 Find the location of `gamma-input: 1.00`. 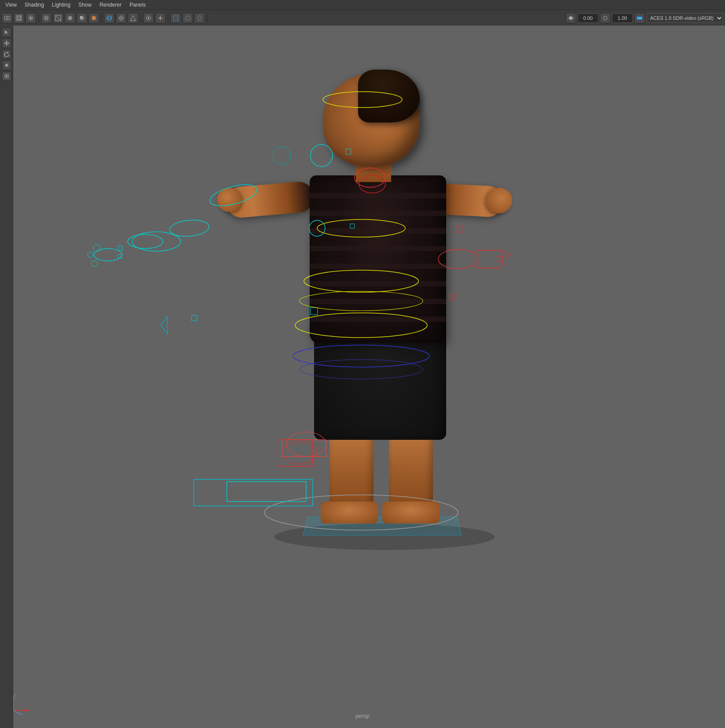

gamma-input: 1.00 is located at coordinates (622, 18).